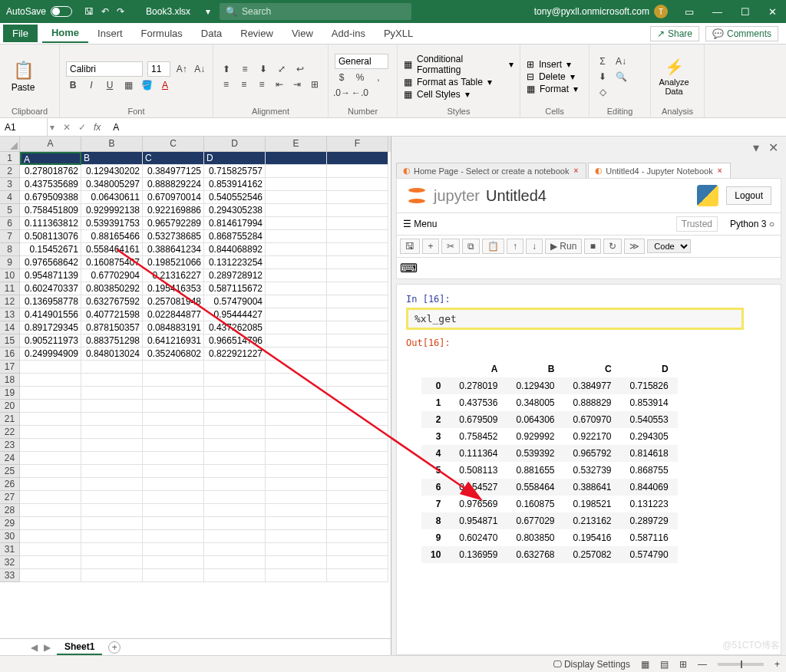  I want to click on tab-pyxll: PyXLL, so click(398, 34).